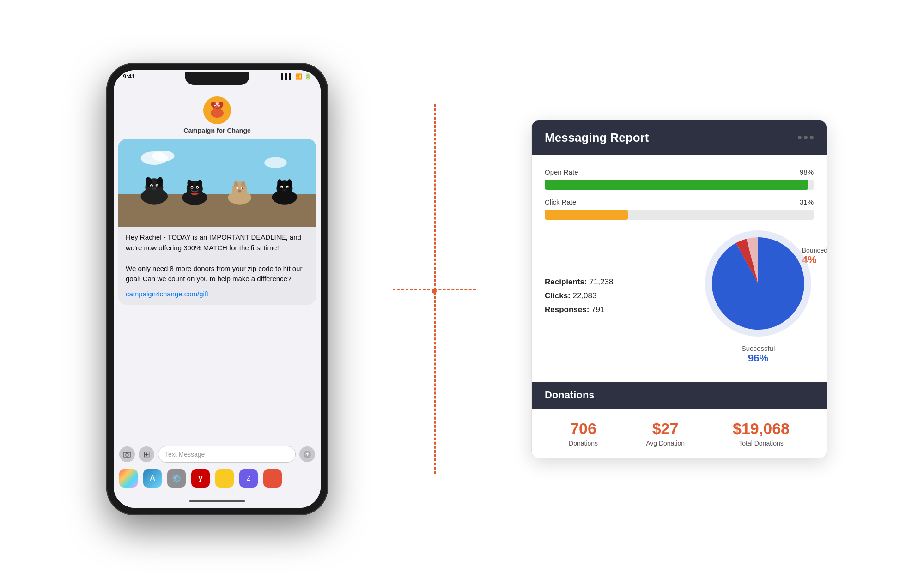 Image resolution: width=924 pixels, height=578 pixels. I want to click on donations-header: Donations, so click(679, 395).